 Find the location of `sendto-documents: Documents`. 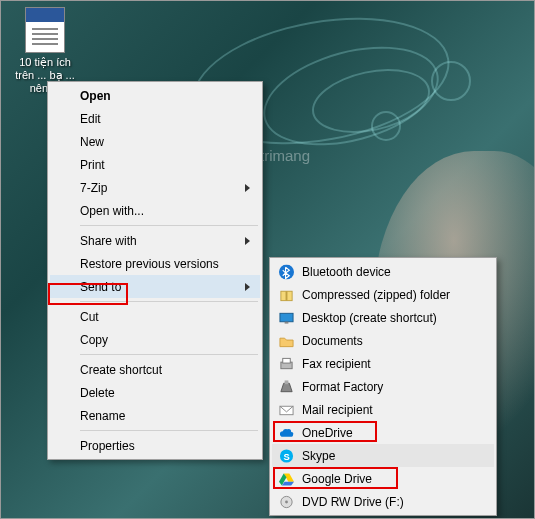

sendto-documents: Documents is located at coordinates (383, 340).